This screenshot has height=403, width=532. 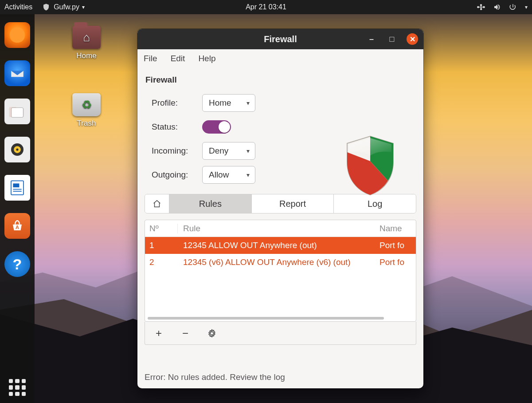 What do you see at coordinates (86, 111) in the screenshot?
I see `desktop-trash: ♻ Trash` at bounding box center [86, 111].